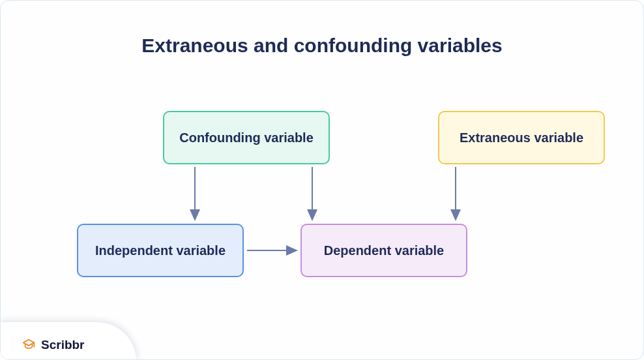 The width and height of the screenshot is (644, 360). I want to click on node-independent-label: Independent variable, so click(160, 250).